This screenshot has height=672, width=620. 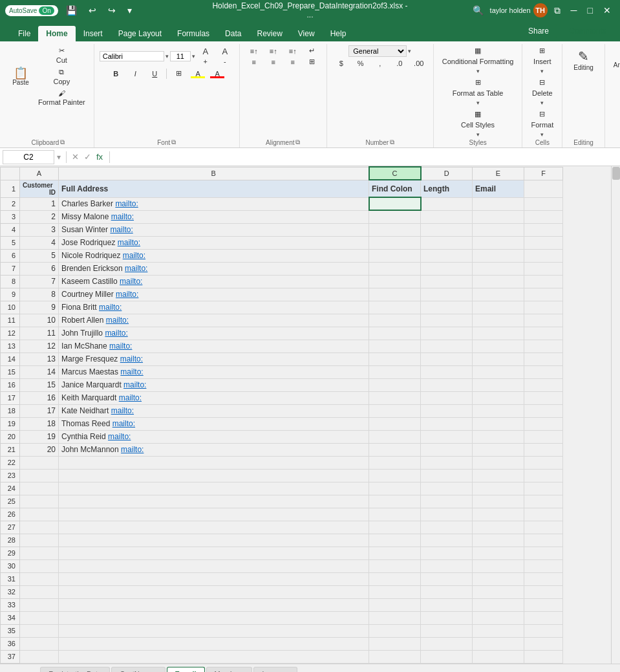 I want to click on col-header-f: F, so click(x=544, y=173).